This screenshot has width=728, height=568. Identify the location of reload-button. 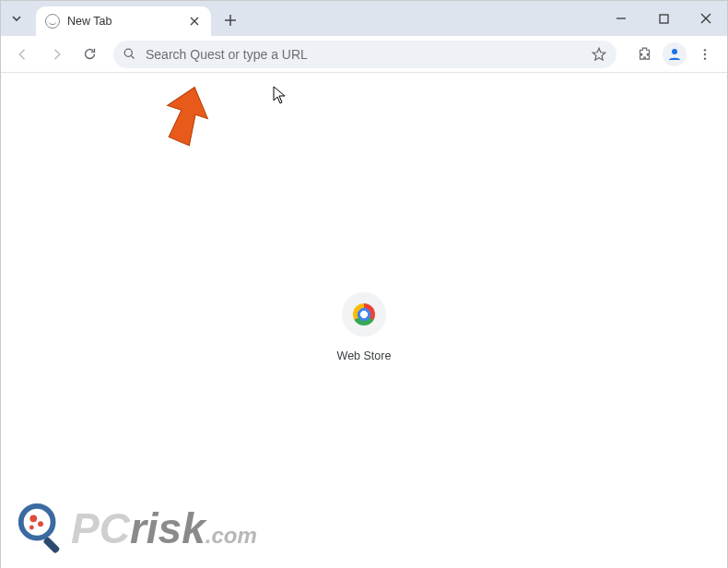
(89, 54).